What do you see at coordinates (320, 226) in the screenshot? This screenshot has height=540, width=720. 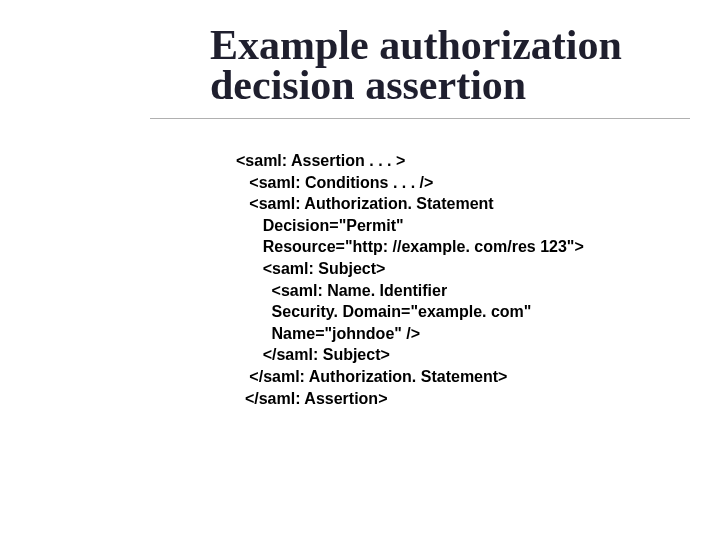 I see `code-line: Decision="Permit"` at bounding box center [320, 226].